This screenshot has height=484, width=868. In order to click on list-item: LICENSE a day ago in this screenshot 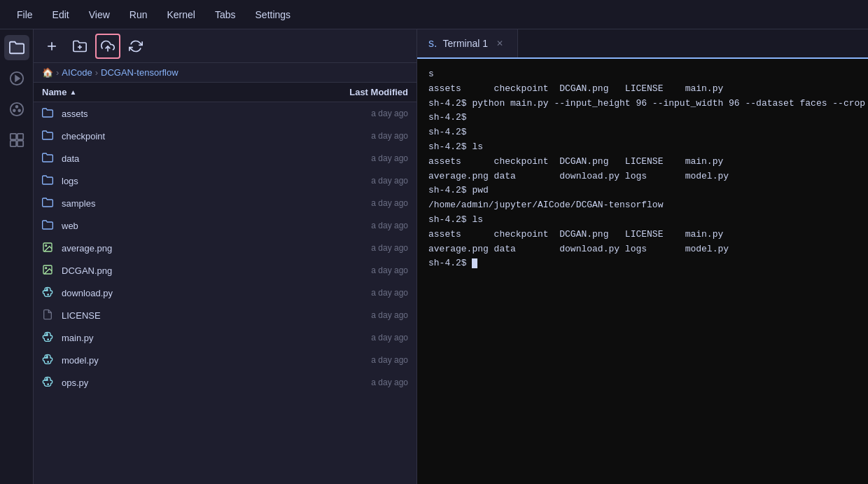, I will do `click(225, 315)`.